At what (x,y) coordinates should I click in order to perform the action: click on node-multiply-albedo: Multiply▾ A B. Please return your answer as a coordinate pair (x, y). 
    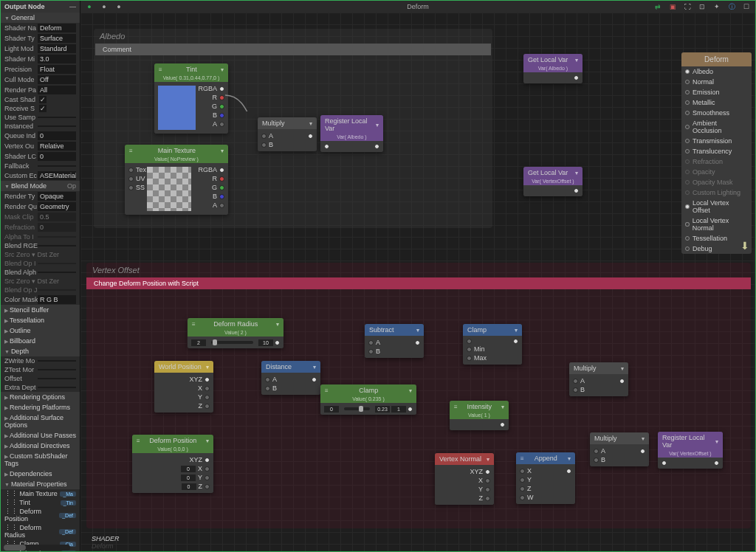
    Looking at the image, I should click on (287, 134).